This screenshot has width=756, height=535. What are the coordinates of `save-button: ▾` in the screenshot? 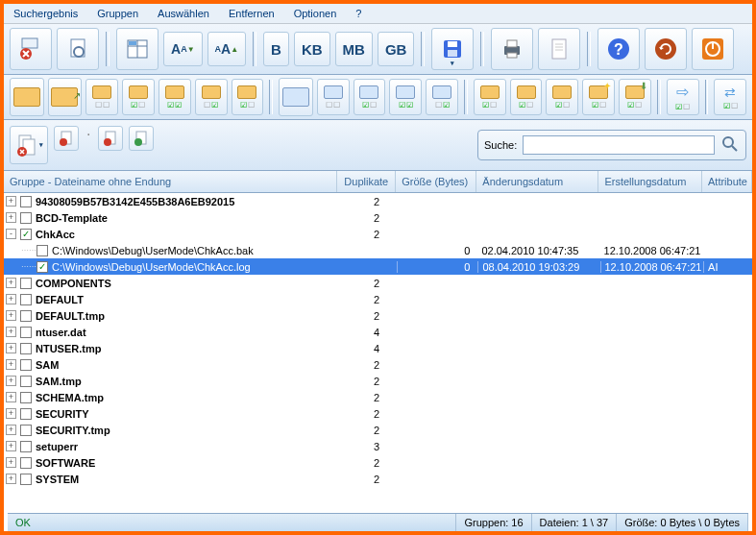 It's located at (452, 49).